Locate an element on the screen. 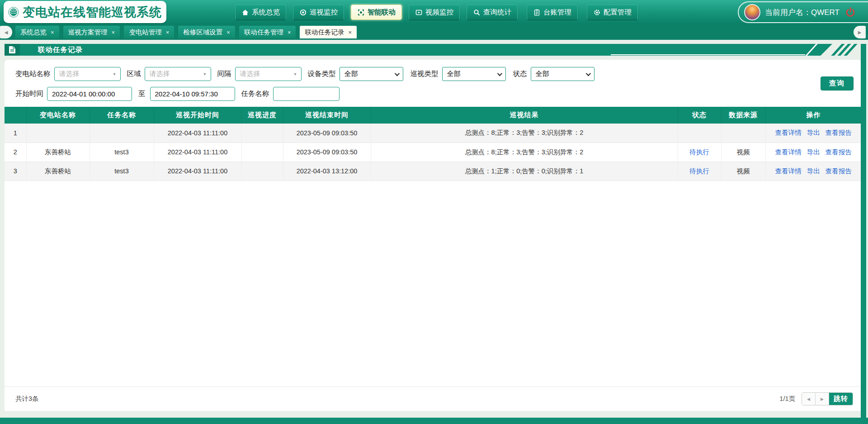 The height and width of the screenshot is (424, 868). area-label: 区域 is located at coordinates (134, 74).